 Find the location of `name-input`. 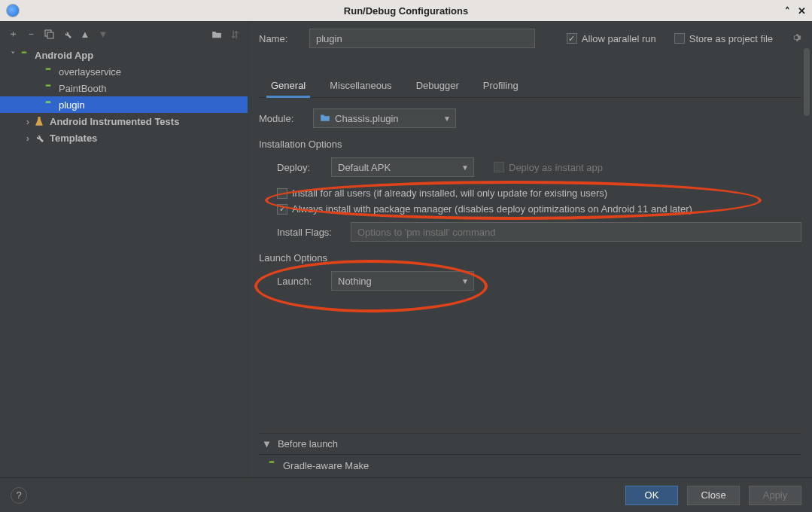

name-input is located at coordinates (422, 38).